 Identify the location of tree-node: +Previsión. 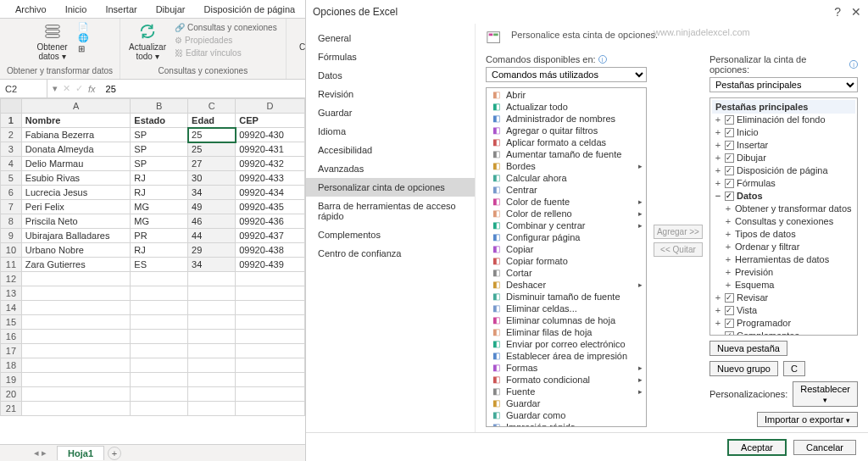
(783, 273).